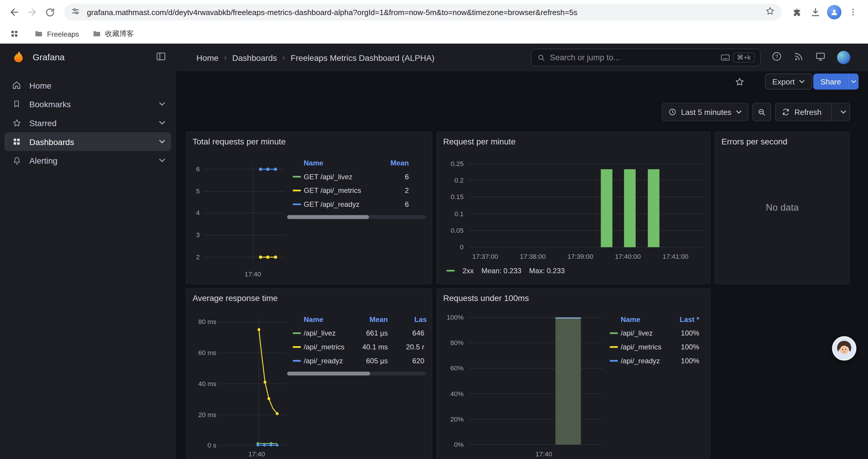 The height and width of the screenshot is (459, 868). I want to click on sidebar-collapse-button, so click(161, 57).